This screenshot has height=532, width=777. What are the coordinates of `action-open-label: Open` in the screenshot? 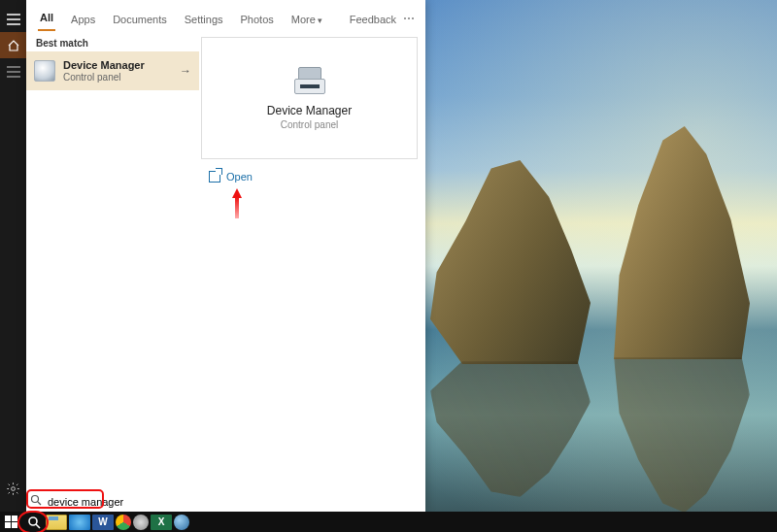 It's located at (239, 177).